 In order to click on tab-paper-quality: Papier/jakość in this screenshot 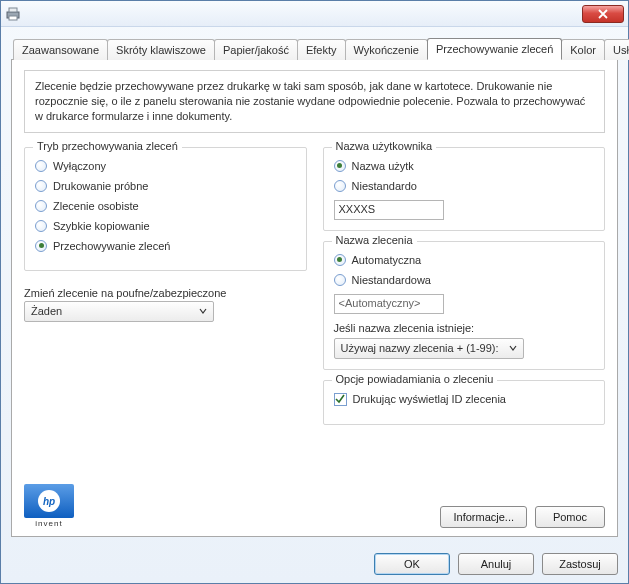, I will do `click(256, 50)`.